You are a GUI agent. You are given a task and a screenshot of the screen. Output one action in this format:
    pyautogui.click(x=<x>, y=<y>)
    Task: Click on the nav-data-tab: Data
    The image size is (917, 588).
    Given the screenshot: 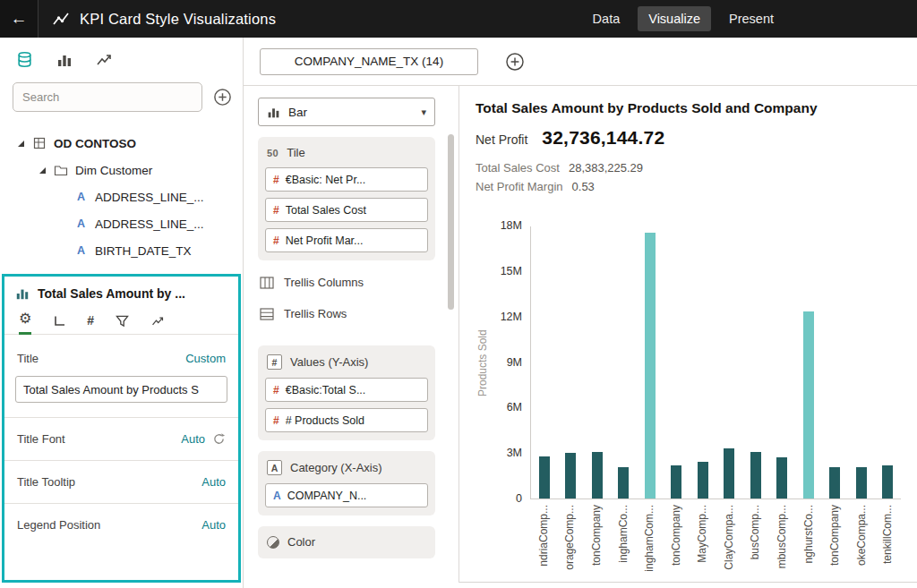 What is the action you would take?
    pyautogui.click(x=607, y=19)
    